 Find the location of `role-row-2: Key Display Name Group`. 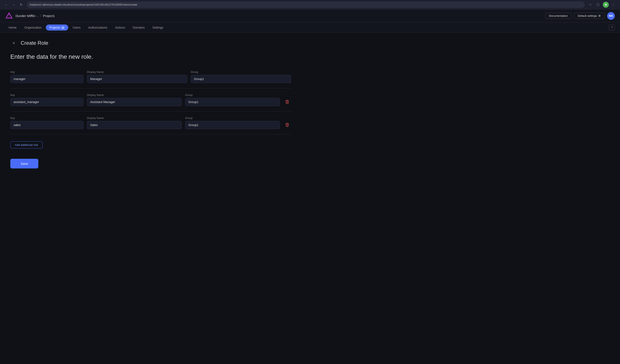

role-row-2: Key Display Name Group is located at coordinates (151, 100).